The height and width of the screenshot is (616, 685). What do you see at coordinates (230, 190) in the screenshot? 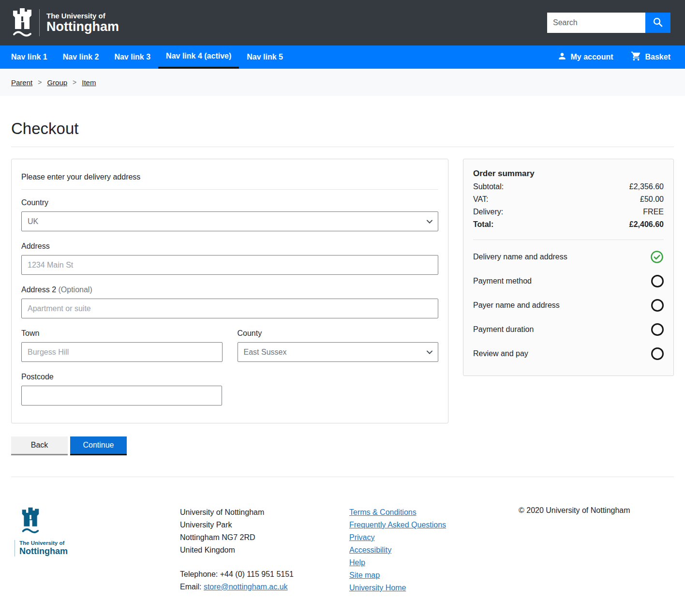
I see `form-divider` at bounding box center [230, 190].